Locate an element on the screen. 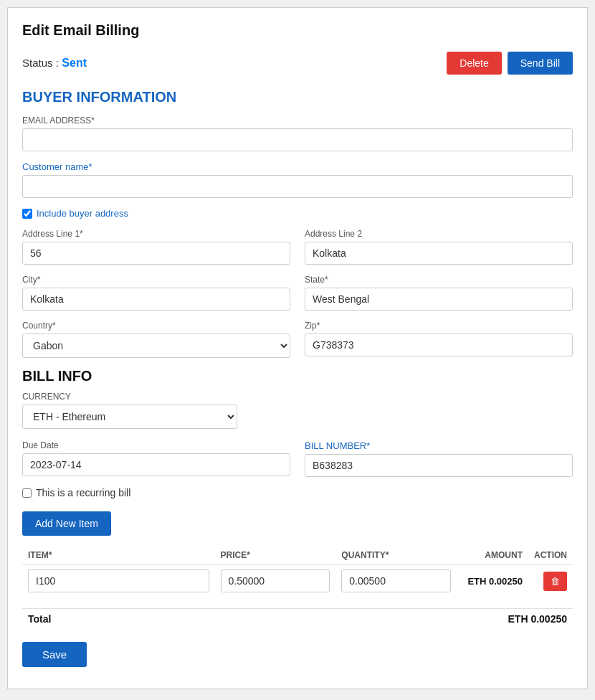  currency-select-wrap: ETH - Ethereum is located at coordinates (130, 417).